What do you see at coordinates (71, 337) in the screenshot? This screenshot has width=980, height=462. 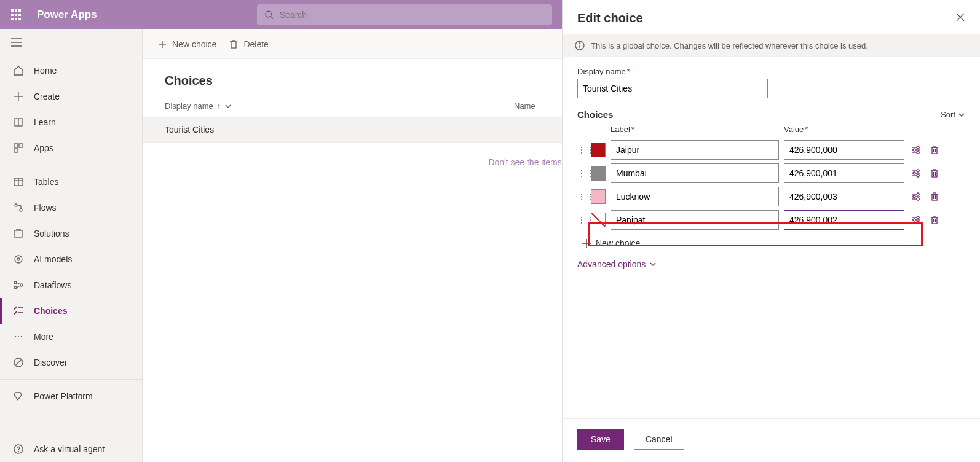 I see `sidebar-item-more: ⋯More` at bounding box center [71, 337].